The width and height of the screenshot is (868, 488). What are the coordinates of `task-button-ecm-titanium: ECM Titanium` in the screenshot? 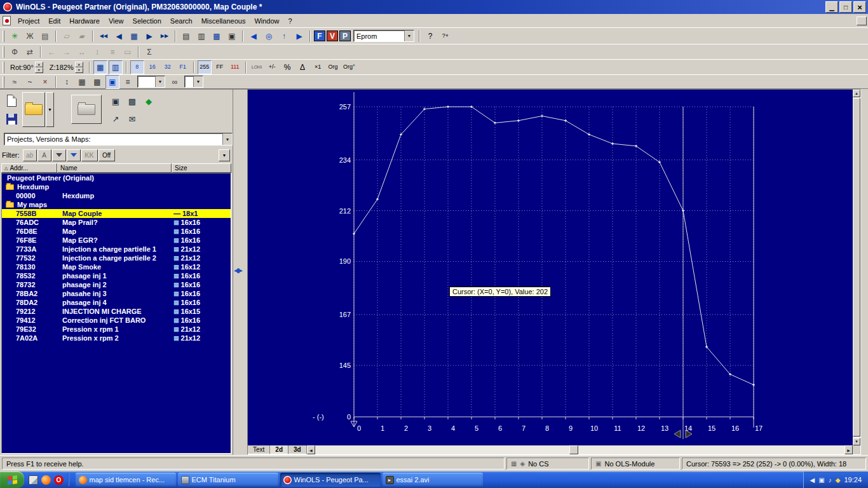 It's located at (228, 480).